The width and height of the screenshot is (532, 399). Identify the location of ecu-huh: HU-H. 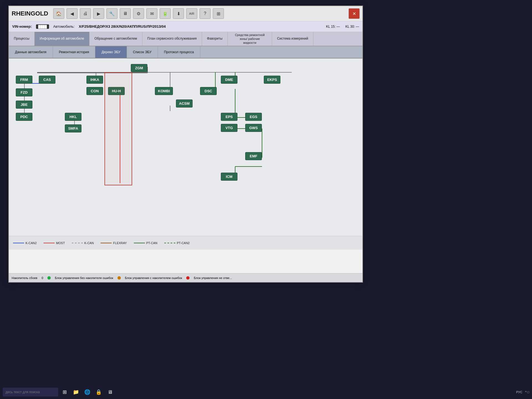
(116, 91).